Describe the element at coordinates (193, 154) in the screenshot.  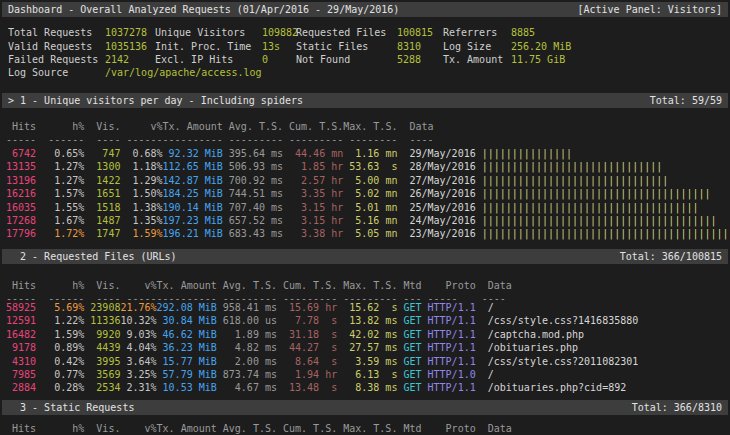
I see `tx-amount: 92.32 MiB` at that location.